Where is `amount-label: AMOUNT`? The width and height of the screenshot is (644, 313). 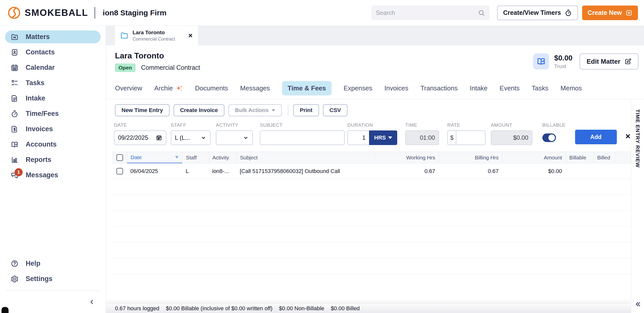
amount-label: AMOUNT is located at coordinates (512, 125).